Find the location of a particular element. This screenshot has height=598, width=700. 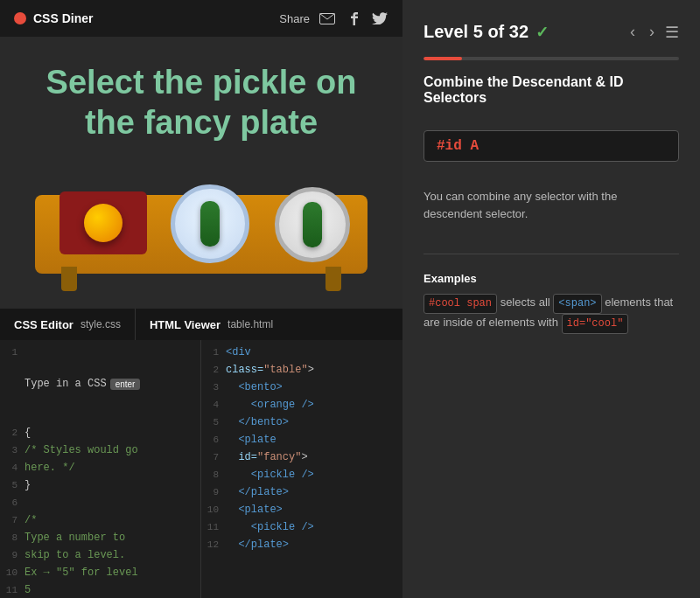

bento-box is located at coordinates (103, 223).